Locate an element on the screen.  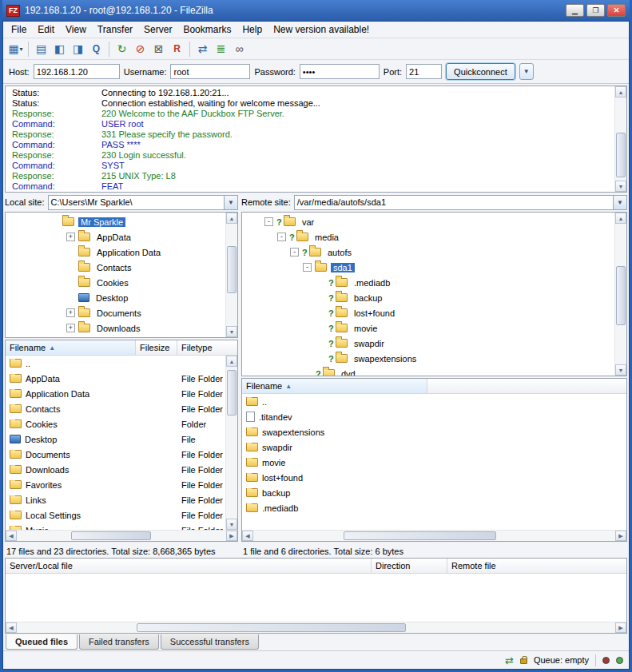
column-header-server-local-file: Server/Local file is located at coordinates (189, 566).